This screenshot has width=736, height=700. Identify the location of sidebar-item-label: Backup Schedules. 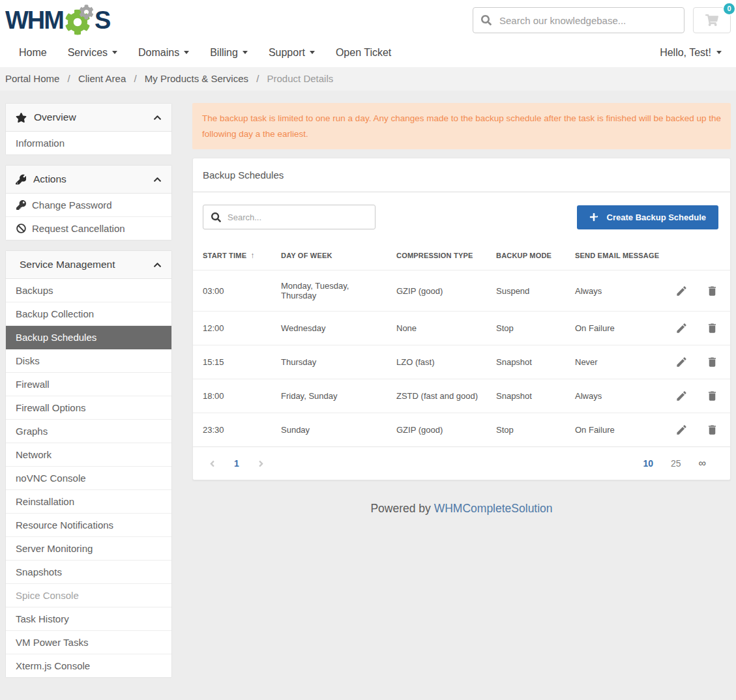
(56, 338).